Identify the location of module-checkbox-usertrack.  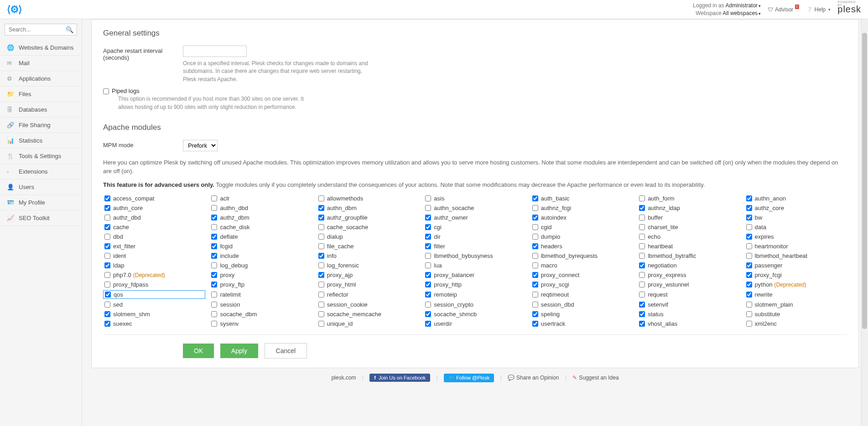
(535, 323).